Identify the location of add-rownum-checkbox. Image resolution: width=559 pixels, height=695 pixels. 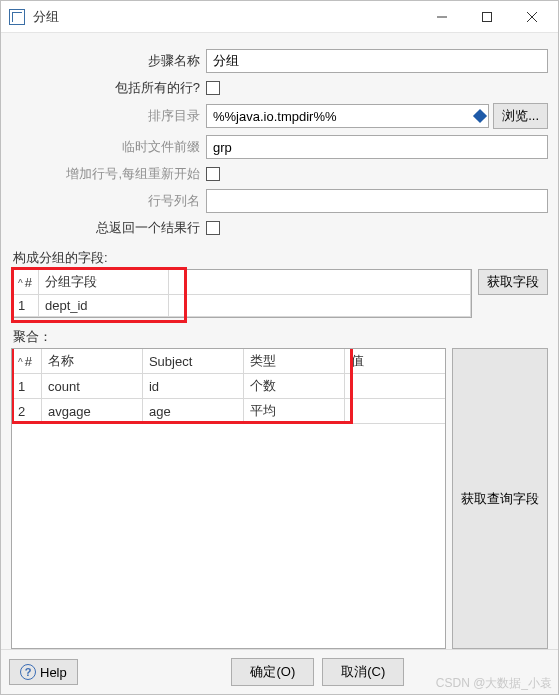
(213, 174).